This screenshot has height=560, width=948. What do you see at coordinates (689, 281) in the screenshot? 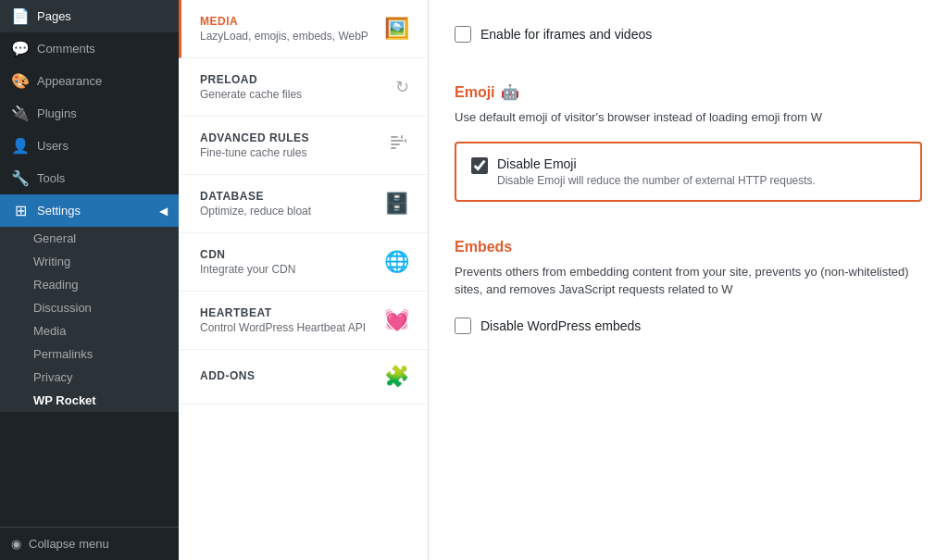
I see `embeds-section-description: Prevents others from embedding content f…` at bounding box center [689, 281].